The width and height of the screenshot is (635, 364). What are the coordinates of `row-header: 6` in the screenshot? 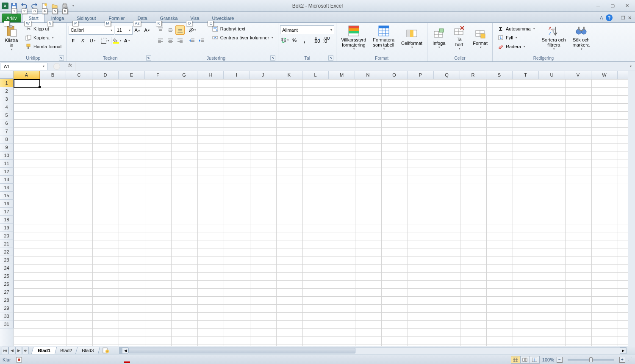 It's located at (7, 124).